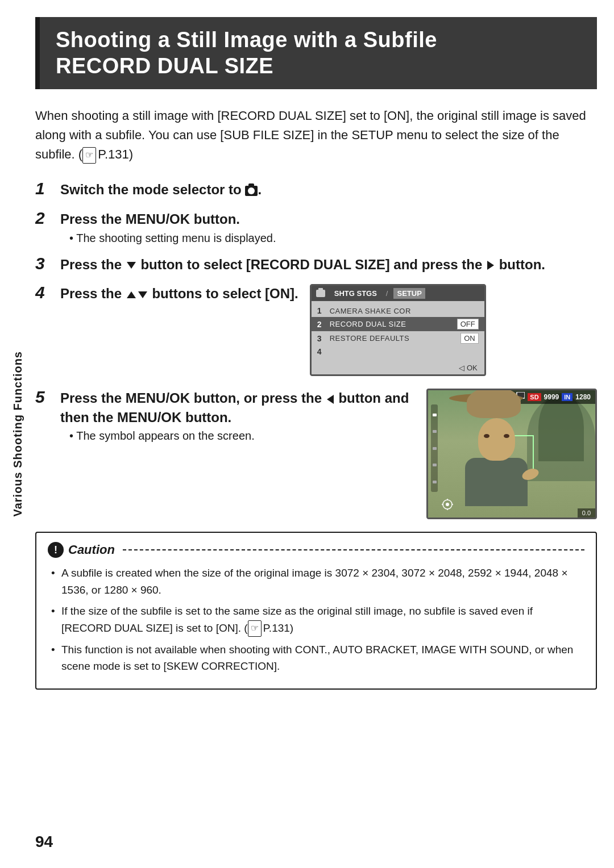  I want to click on step-4-image: SHTG STGS / SETUP 1 CAMERA SHAKE COR 2, so click(398, 330).